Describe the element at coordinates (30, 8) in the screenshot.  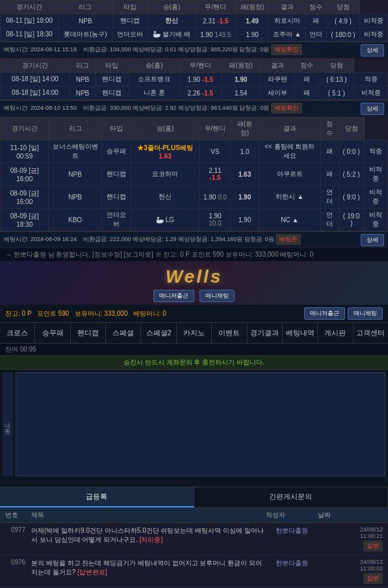
I see `col-time: 경기시간` at that location.